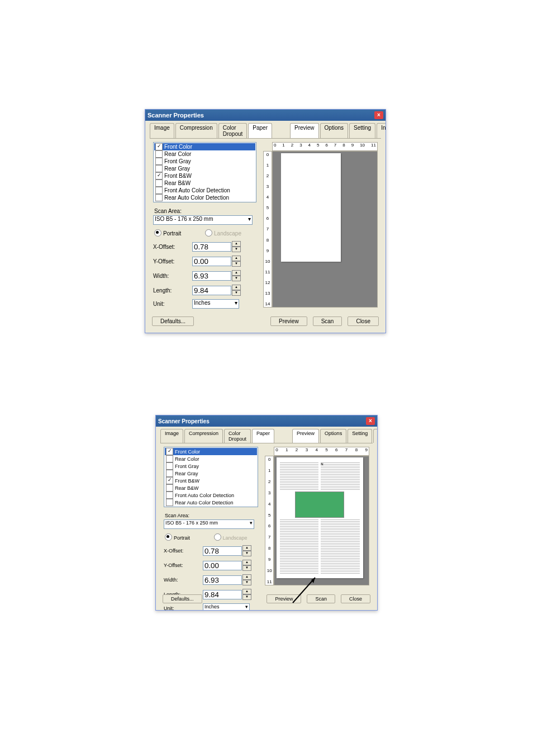 The image size is (533, 756). Describe the element at coordinates (175, 115) in the screenshot. I see `window-title: Scanner Properties` at that location.